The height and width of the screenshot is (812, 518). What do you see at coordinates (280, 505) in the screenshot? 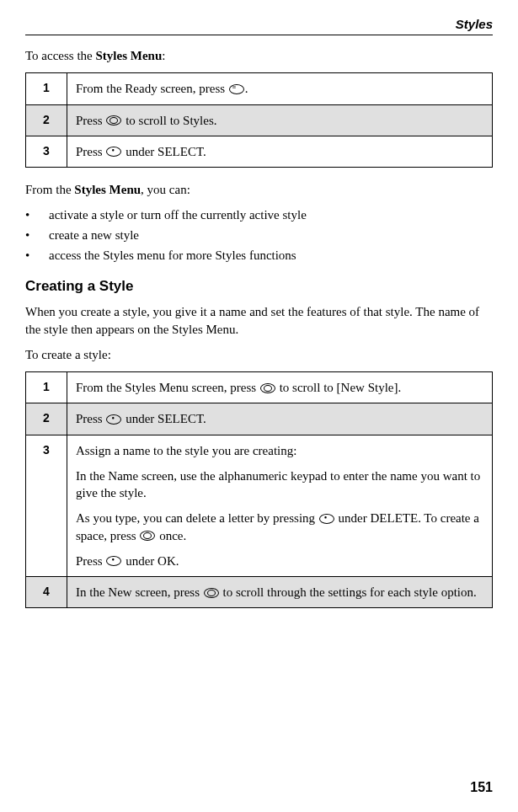
I see `step-text: Assign a name to the style you are creat…` at bounding box center [280, 505].